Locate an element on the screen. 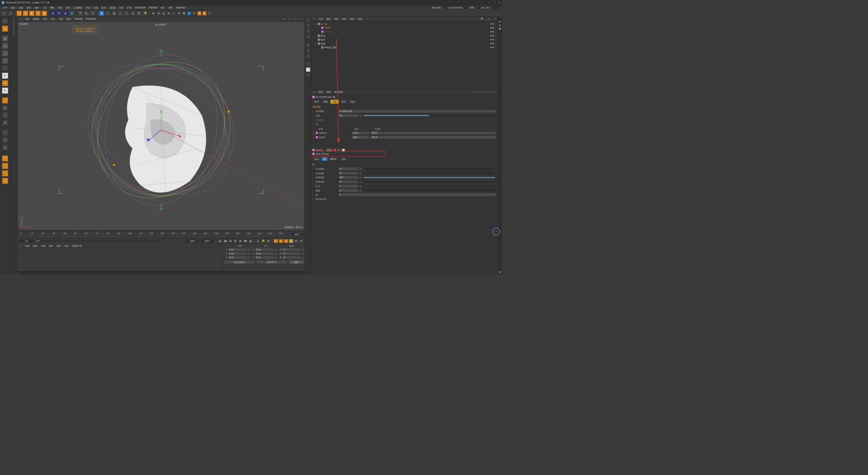 The width and height of the screenshot is (868, 475). generator-icon: ▣ is located at coordinates (114, 13).